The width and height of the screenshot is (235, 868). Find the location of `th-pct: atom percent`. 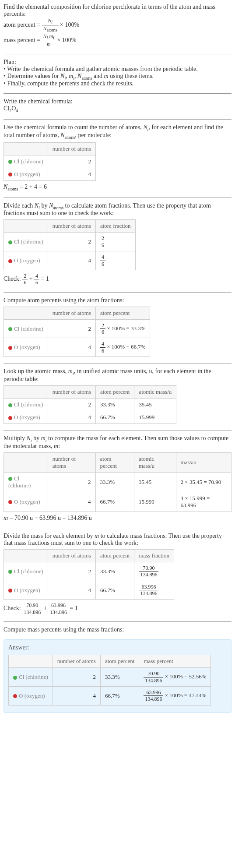

th-pct: atom percent is located at coordinates (115, 462).